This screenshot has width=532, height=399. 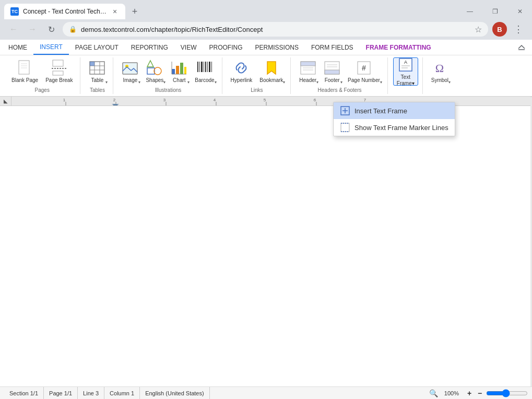 I want to click on zoom-out-button: −, so click(x=480, y=393).